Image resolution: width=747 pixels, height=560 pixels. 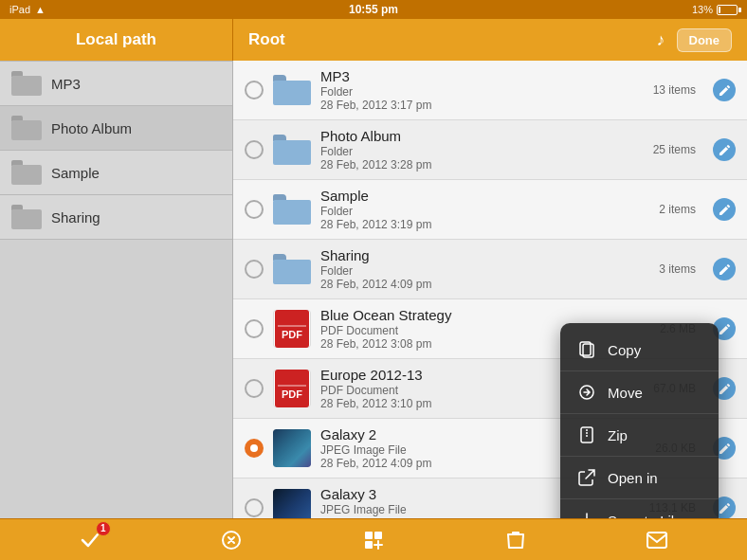 What do you see at coordinates (76, 172) in the screenshot?
I see `sidebar-label-sample: Sample` at bounding box center [76, 172].